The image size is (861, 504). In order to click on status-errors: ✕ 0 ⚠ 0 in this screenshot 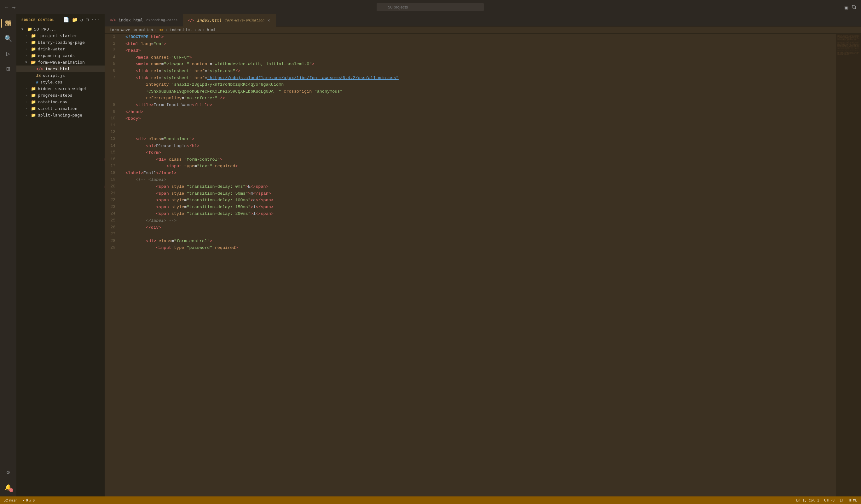, I will do `click(29, 500)`.